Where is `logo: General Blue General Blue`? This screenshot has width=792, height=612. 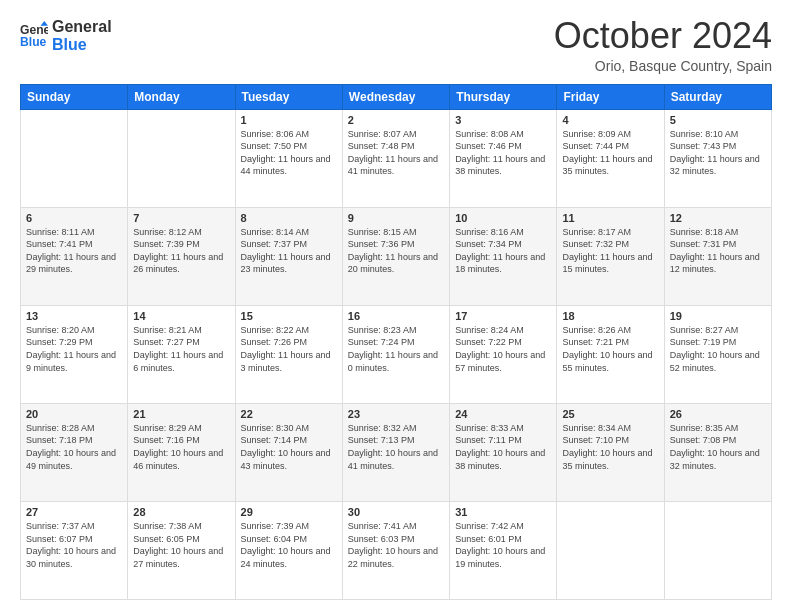
logo: General Blue General Blue is located at coordinates (66, 36).